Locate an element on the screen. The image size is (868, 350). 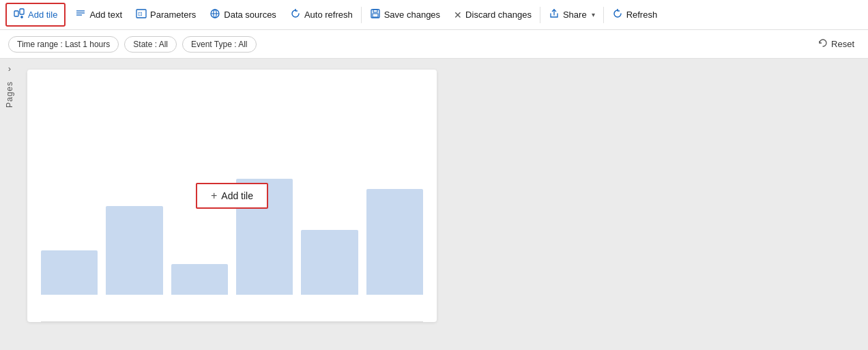
save-changes-button: Save changes is located at coordinates (405, 15).